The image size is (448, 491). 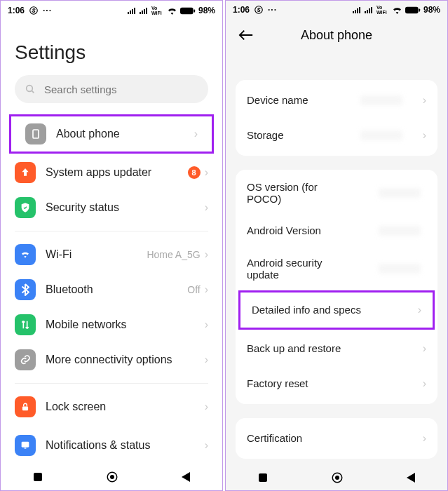 I want to click on link-icon, so click(x=25, y=360).